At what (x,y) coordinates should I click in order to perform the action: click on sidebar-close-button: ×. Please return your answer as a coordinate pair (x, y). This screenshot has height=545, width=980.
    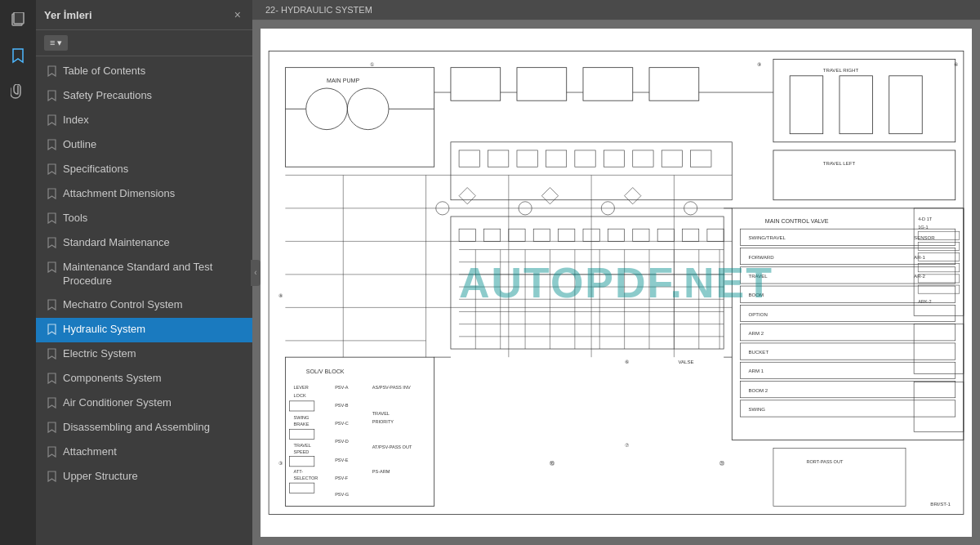
    Looking at the image, I should click on (238, 15).